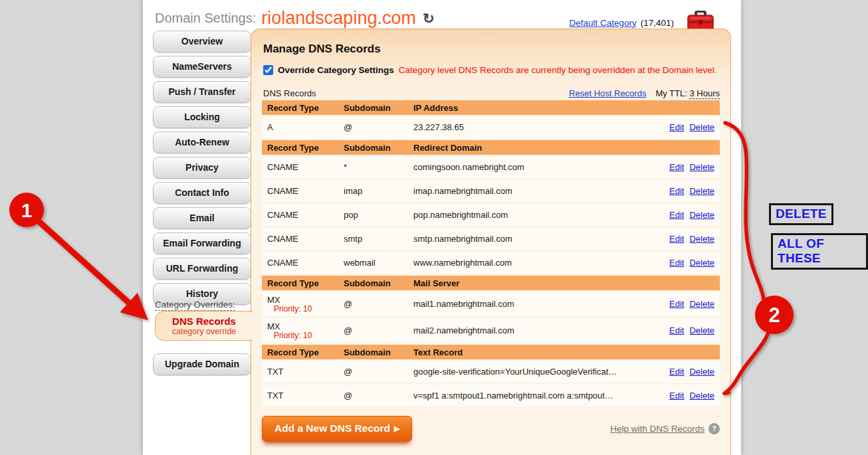  What do you see at coordinates (306, 372) in the screenshot?
I see `cell-record-type: TXT` at bounding box center [306, 372].